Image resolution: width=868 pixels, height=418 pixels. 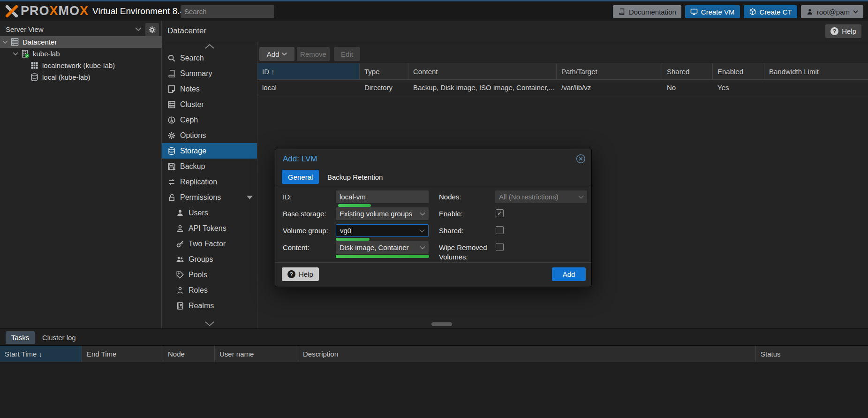 I want to click on annotation-underline-id, so click(x=355, y=205).